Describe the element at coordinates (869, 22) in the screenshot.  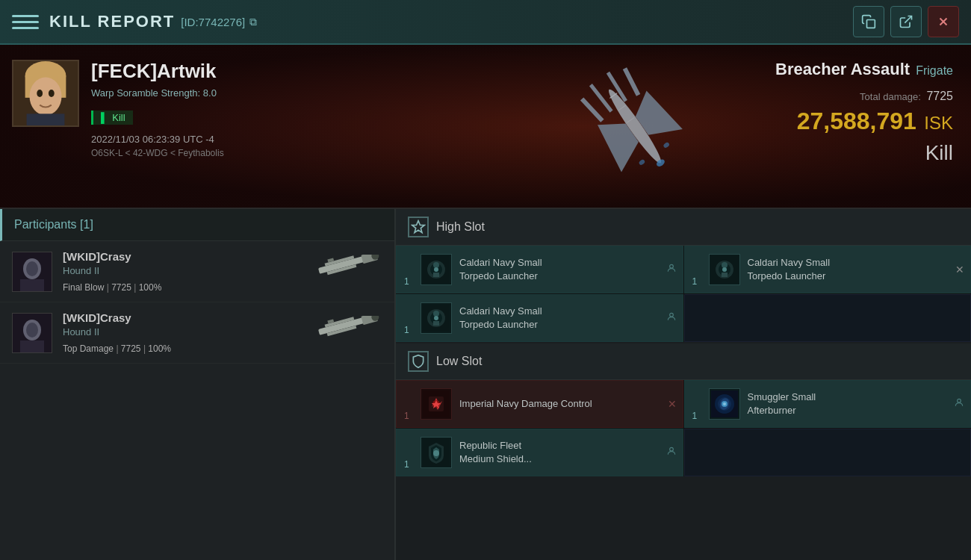
I see `clipboard-button` at that location.